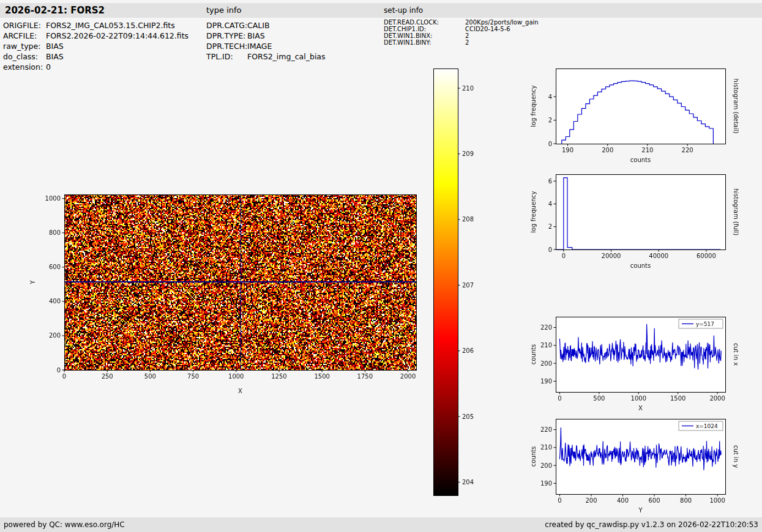  I want to click on histogram_full-xlabel: counts, so click(640, 265).